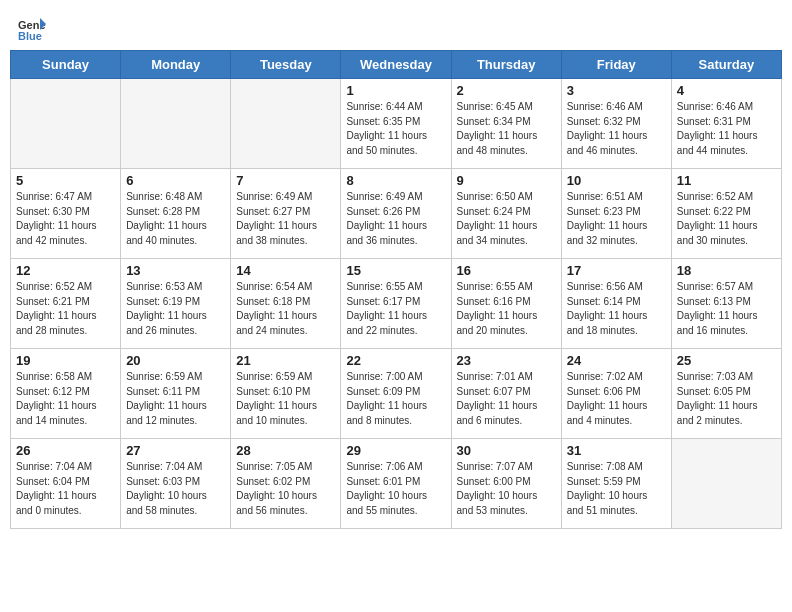  What do you see at coordinates (286, 180) in the screenshot?
I see `day-number: 7` at bounding box center [286, 180].